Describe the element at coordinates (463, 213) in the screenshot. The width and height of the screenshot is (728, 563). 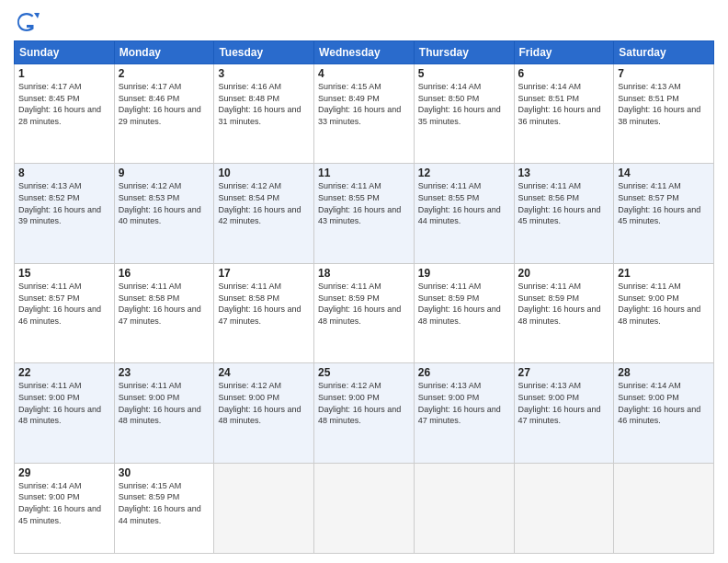
I see `table-row: 12 Sunrise: 4:11 AM Sunset: 8:55 PM Dayl…` at that location.